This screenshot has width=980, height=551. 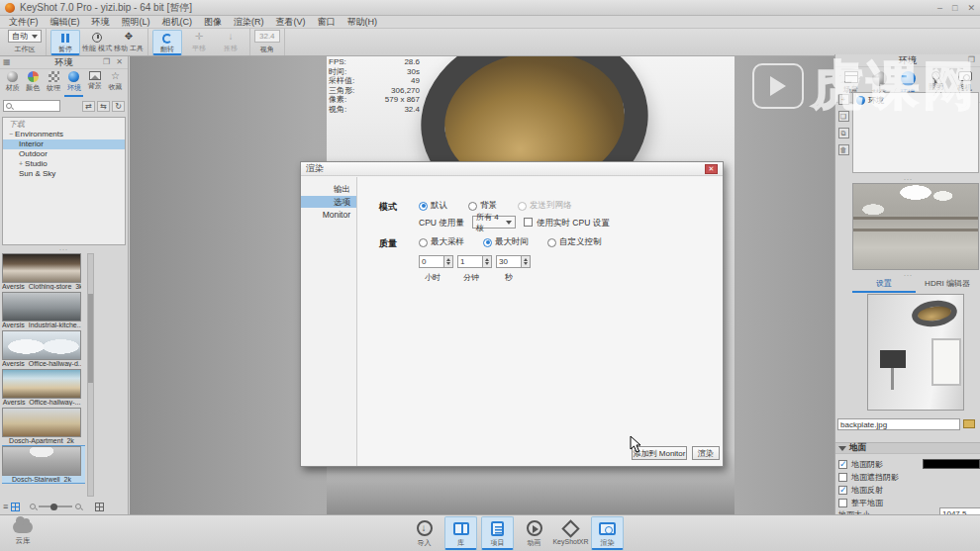 What do you see at coordinates (44, 311) in the screenshot?
I see `list-item: Aversis_Industrial-kitche...` at bounding box center [44, 311].